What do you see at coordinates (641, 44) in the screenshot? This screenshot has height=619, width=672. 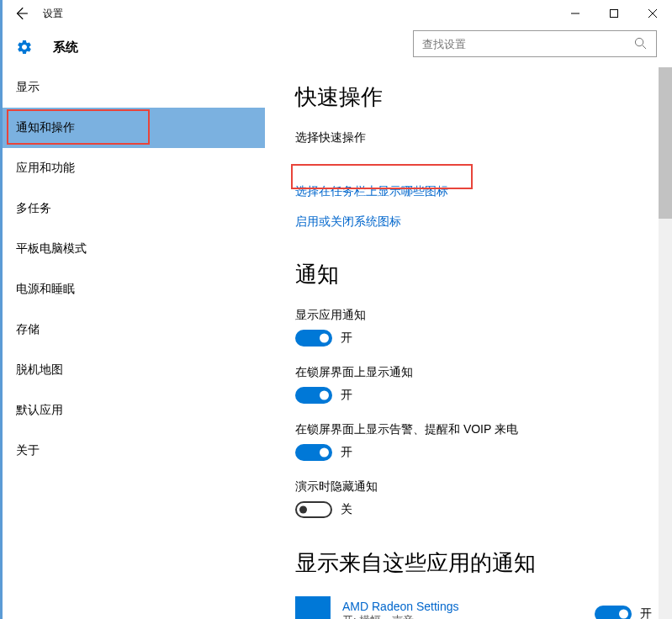 I see `search-icon` at bounding box center [641, 44].